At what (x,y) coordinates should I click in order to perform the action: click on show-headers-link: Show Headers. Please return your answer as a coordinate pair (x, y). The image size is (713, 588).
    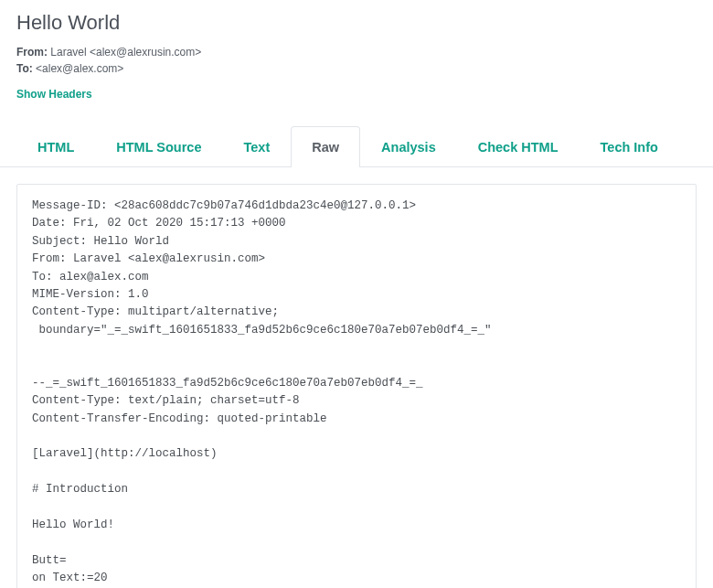
    Looking at the image, I should click on (55, 94).